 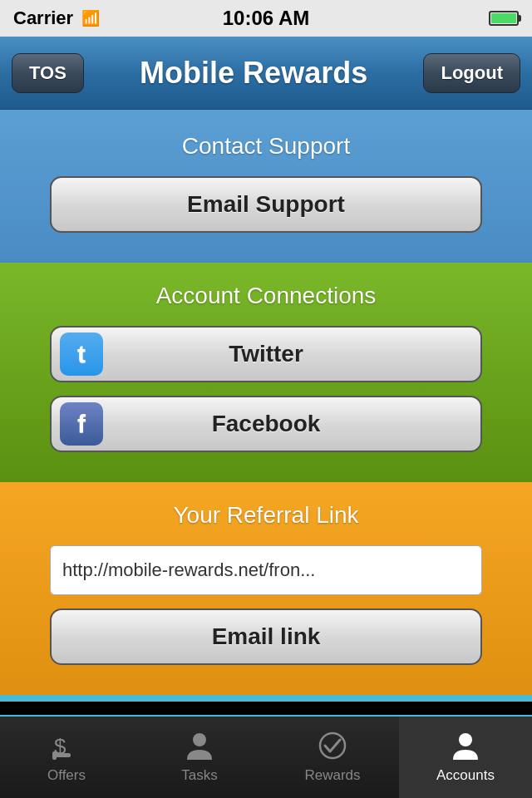 What do you see at coordinates (266, 146) in the screenshot?
I see `contact-support-title: Contact Support` at bounding box center [266, 146].